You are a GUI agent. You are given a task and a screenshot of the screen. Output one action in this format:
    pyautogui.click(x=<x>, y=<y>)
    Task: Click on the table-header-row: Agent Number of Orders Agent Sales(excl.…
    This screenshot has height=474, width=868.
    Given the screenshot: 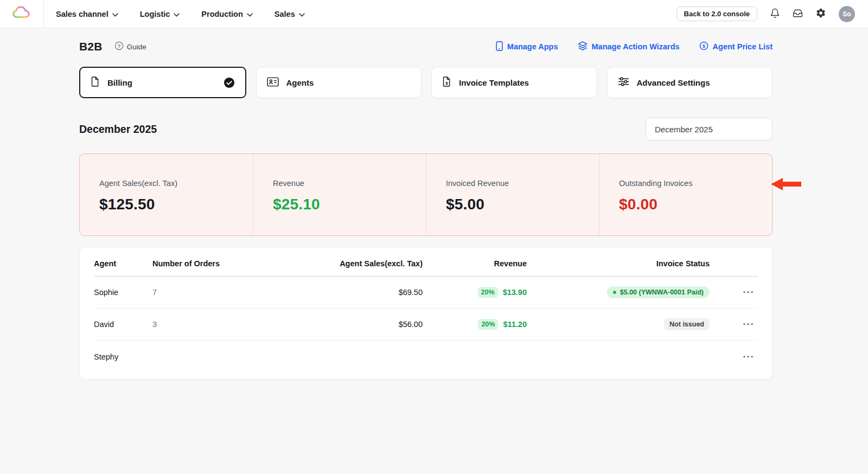 What is the action you would take?
    pyautogui.click(x=426, y=264)
    